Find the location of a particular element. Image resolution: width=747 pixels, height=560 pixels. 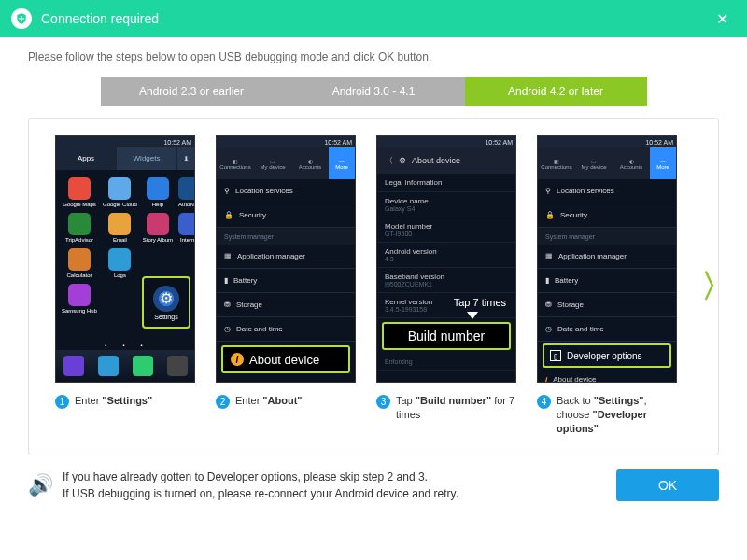

caption-1: Enter "Settings" is located at coordinates (114, 401).